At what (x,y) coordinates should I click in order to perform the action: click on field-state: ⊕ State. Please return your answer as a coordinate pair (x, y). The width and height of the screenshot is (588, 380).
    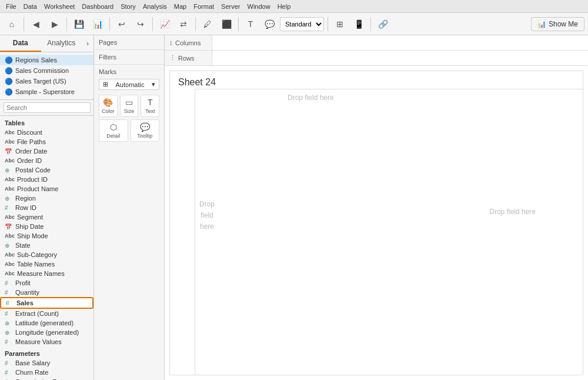
    Looking at the image, I should click on (47, 245).